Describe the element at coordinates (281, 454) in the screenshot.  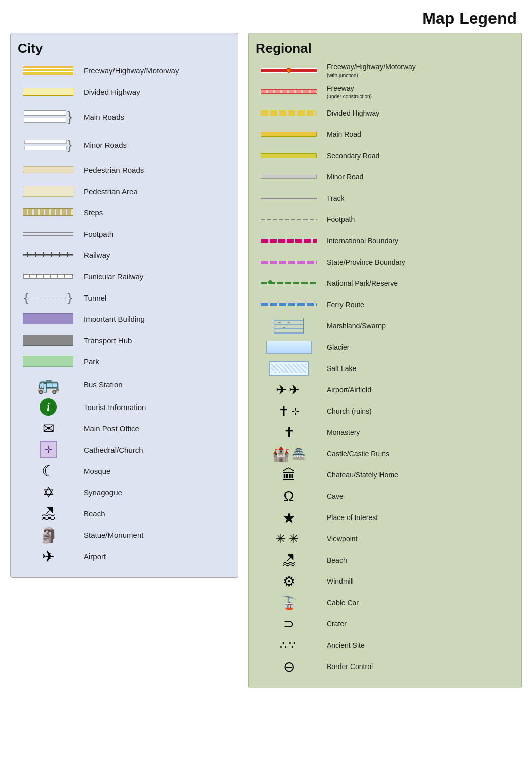
I see `castle-icon: 🏰` at that location.